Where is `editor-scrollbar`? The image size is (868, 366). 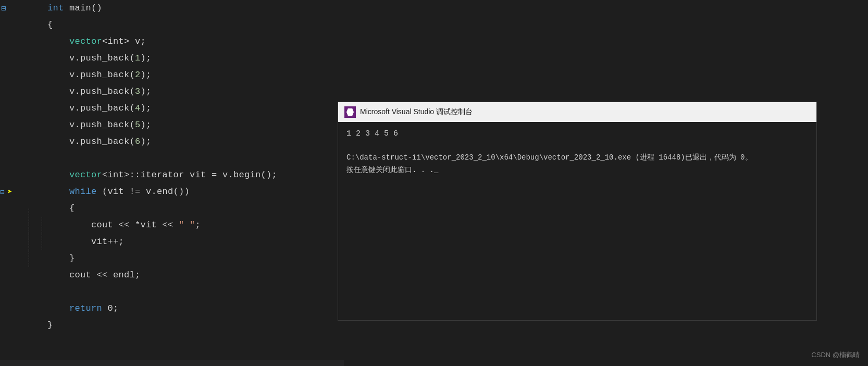
editor-scrollbar is located at coordinates (172, 363).